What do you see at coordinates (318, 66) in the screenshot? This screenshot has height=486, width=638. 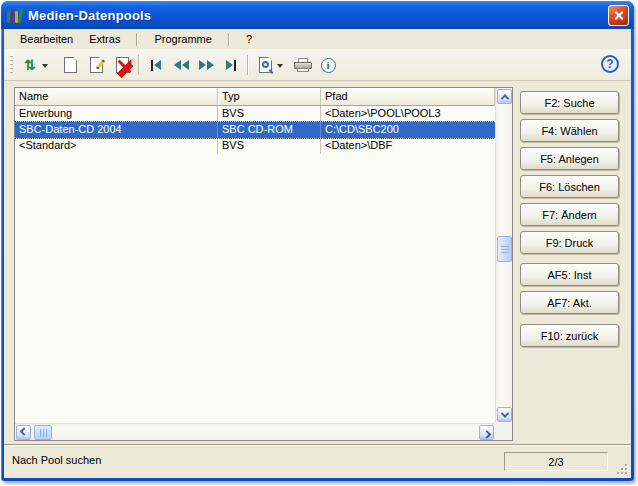 I see `toolbar: ⇅` at bounding box center [318, 66].